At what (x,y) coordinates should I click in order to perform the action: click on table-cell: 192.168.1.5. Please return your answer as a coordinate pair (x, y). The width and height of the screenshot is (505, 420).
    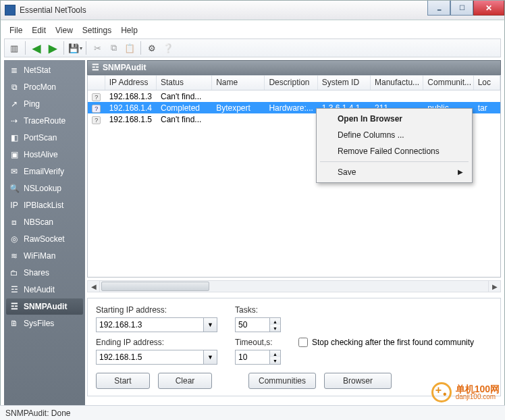
    Looking at the image, I should click on (131, 120).